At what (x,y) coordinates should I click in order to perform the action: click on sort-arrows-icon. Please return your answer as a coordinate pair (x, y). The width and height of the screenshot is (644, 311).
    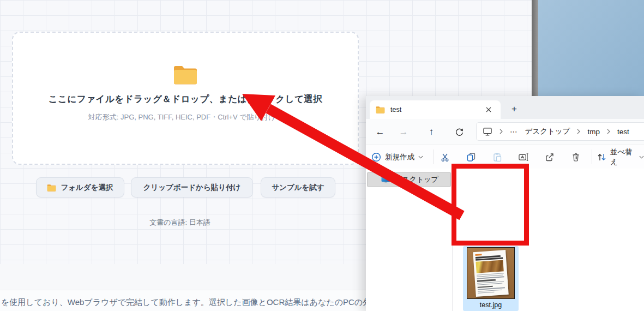
    Looking at the image, I should click on (602, 157).